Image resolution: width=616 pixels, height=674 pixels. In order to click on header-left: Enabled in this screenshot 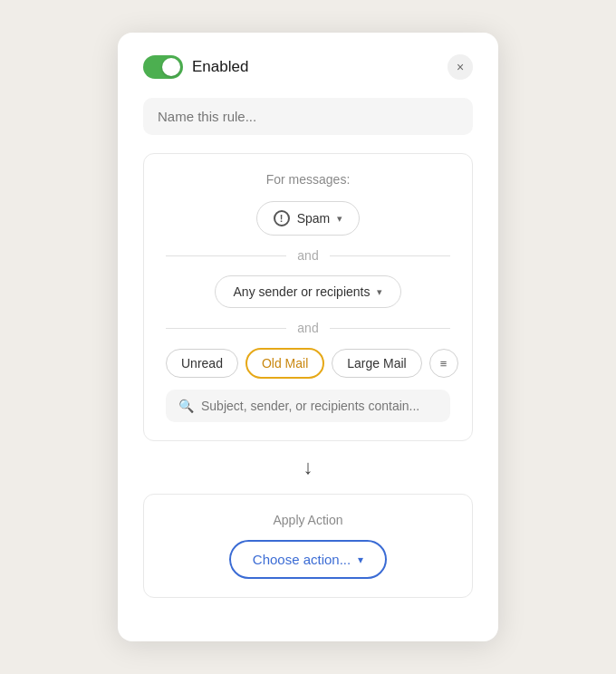, I will do `click(196, 67)`.